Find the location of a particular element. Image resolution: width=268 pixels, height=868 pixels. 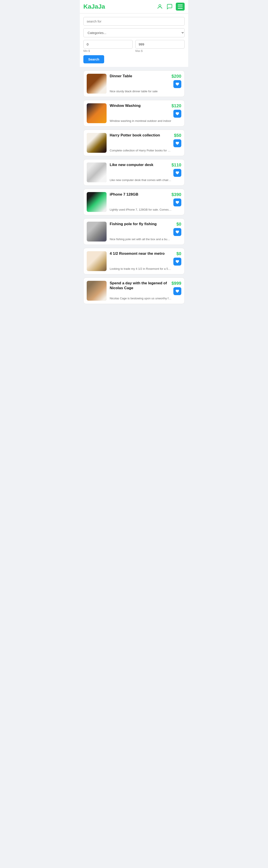

listing-price: $50 is located at coordinates (178, 135).